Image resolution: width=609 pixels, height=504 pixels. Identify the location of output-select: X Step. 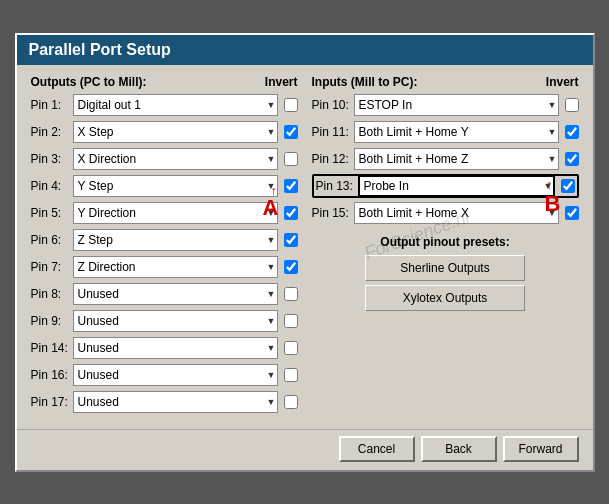
(176, 132).